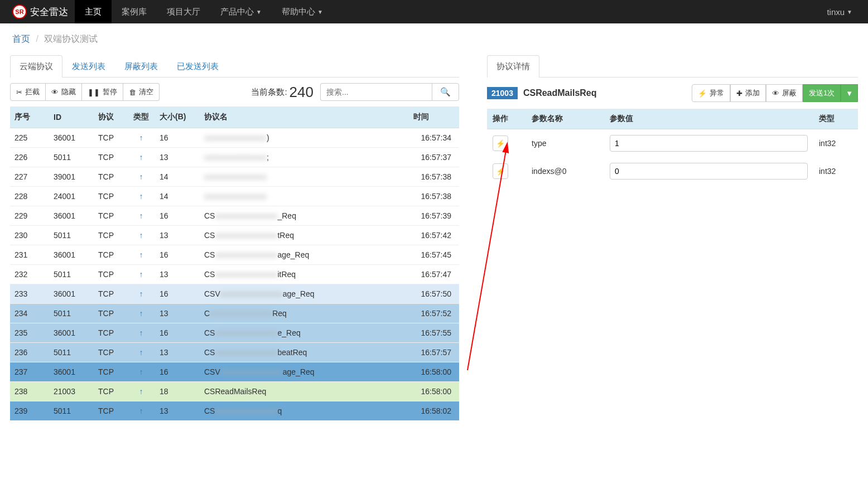 The width and height of the screenshot is (868, 494). Describe the element at coordinates (234, 216) in the screenshot. I see `table-row: 22936001TCP↑16CSxxxxxxxxxxxxxxxx_Req16:5…` at that location.